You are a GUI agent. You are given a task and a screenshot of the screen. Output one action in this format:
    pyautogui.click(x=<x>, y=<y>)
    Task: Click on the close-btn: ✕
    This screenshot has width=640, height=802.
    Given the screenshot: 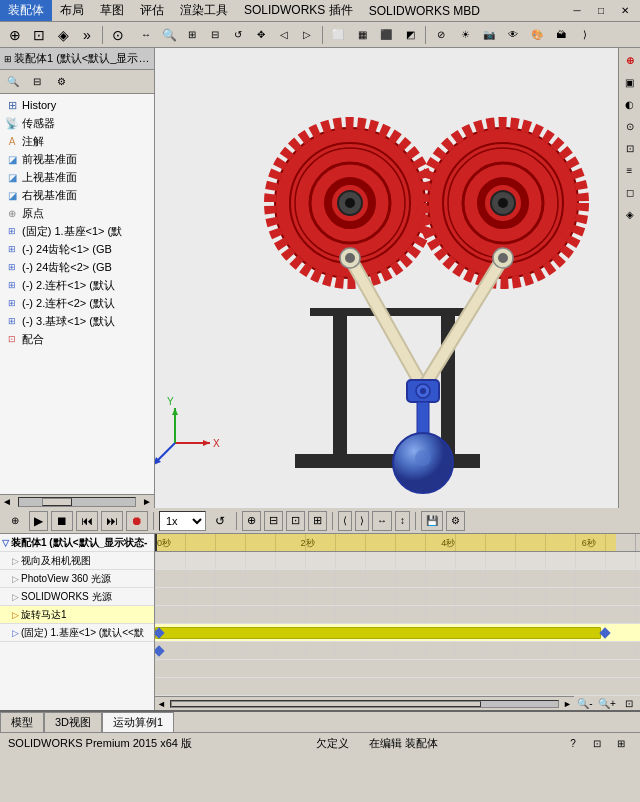 What is the action you would take?
    pyautogui.click(x=625, y=11)
    